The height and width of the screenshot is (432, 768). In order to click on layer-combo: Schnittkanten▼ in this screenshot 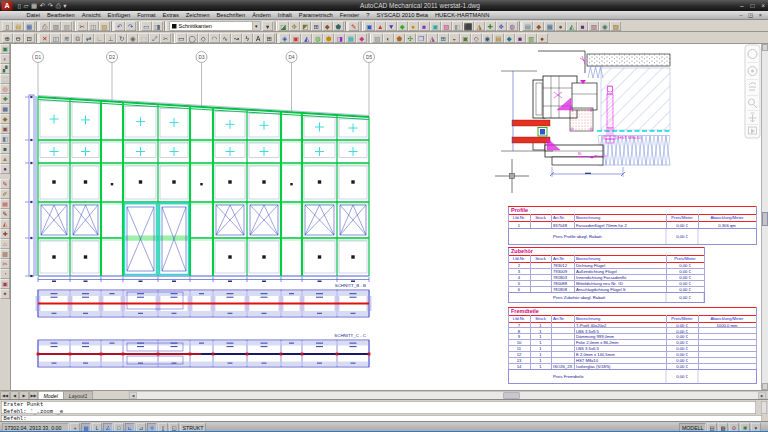, I will do `click(216, 26)`.